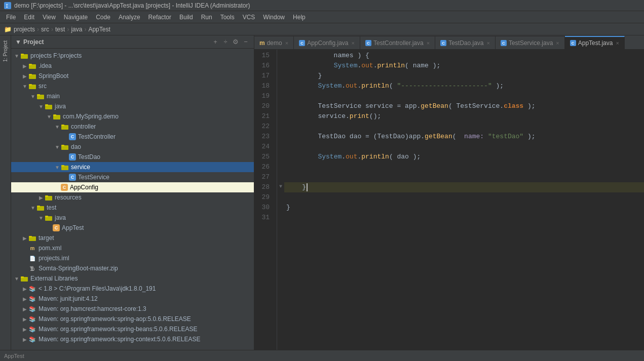 Image resolution: width=644 pixels, height=361 pixels. Describe the element at coordinates (133, 248) in the screenshot. I see `tree-node: mpom.xml` at that location.